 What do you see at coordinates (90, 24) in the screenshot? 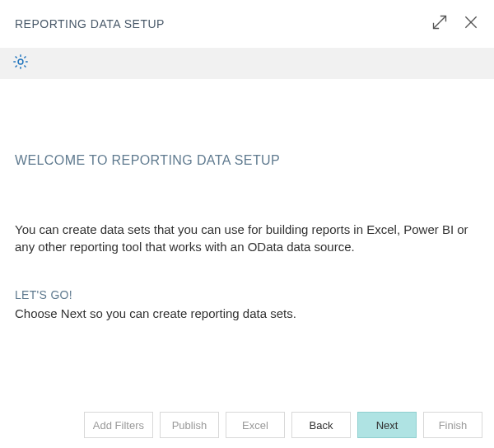
I see `page-title: REPORTING DATA SETUP` at bounding box center [90, 24].